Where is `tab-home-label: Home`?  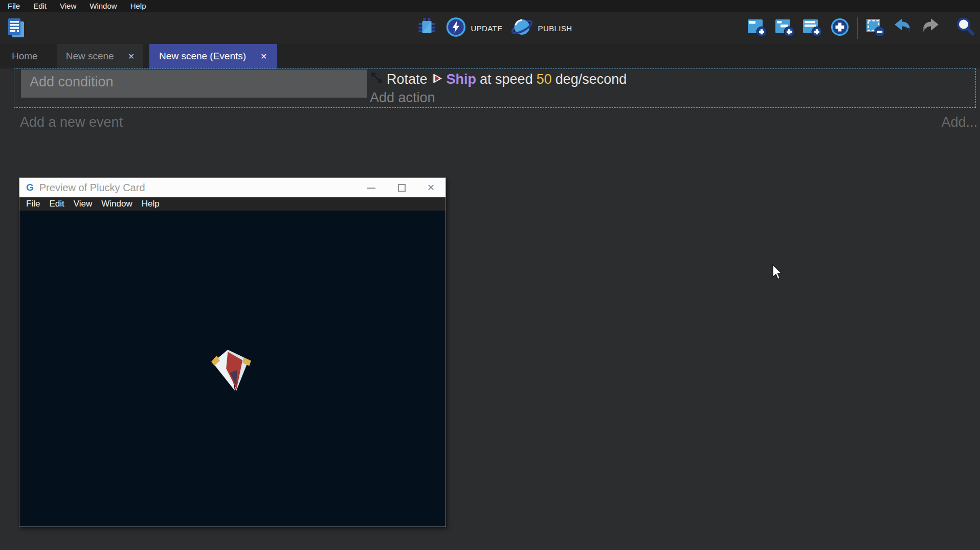
tab-home-label: Home is located at coordinates (25, 56).